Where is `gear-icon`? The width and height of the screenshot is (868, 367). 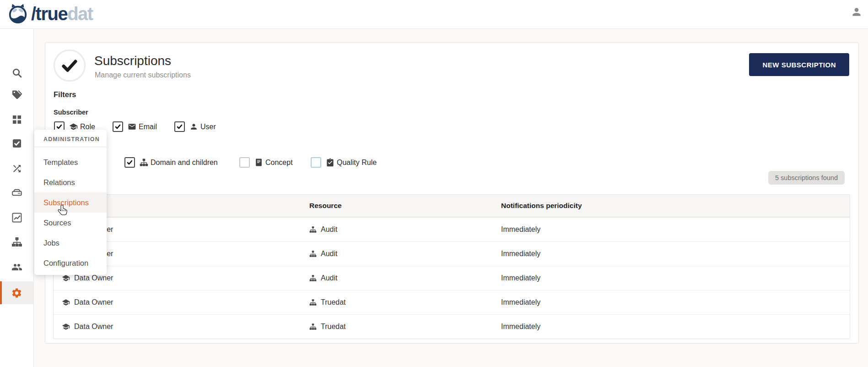 gear-icon is located at coordinates (16, 293).